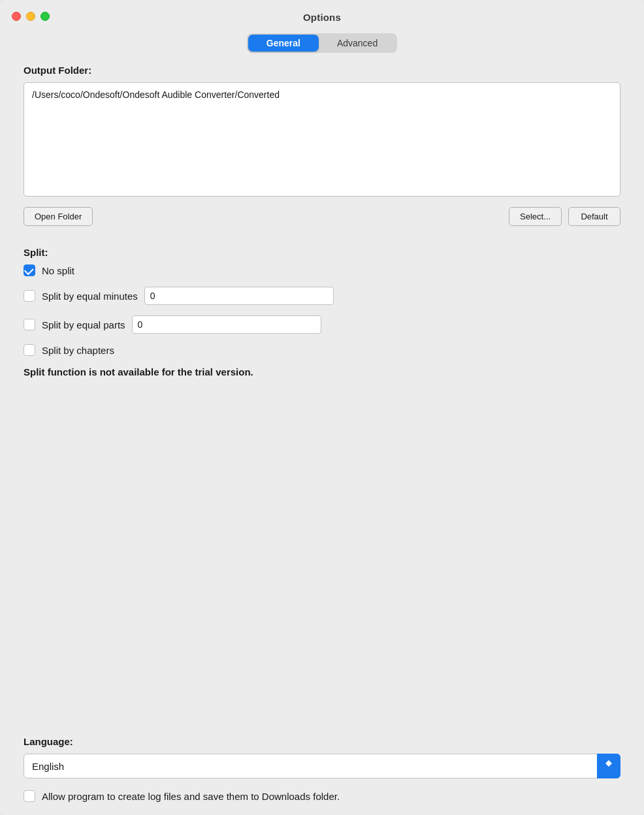  Describe the element at coordinates (322, 17) in the screenshot. I see `window-title: Options` at that location.